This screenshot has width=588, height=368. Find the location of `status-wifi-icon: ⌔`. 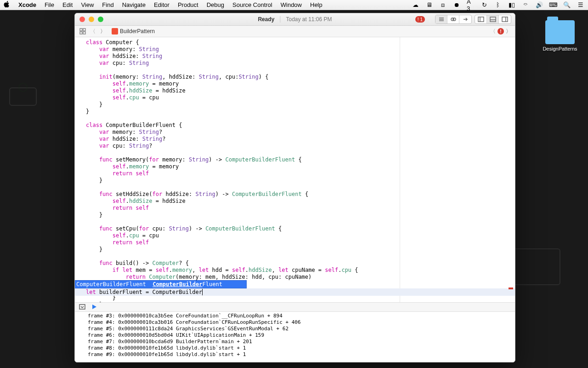

status-wifi-icon: ⌔ is located at coordinates (526, 5).